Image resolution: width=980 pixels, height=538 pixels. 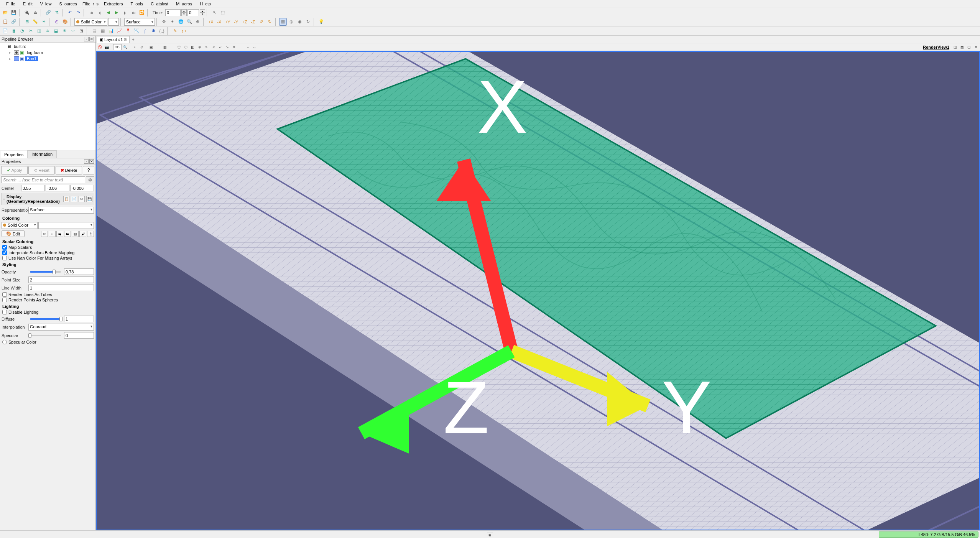 I want to click on camera-icon: 📷, so click(x=107, y=47).